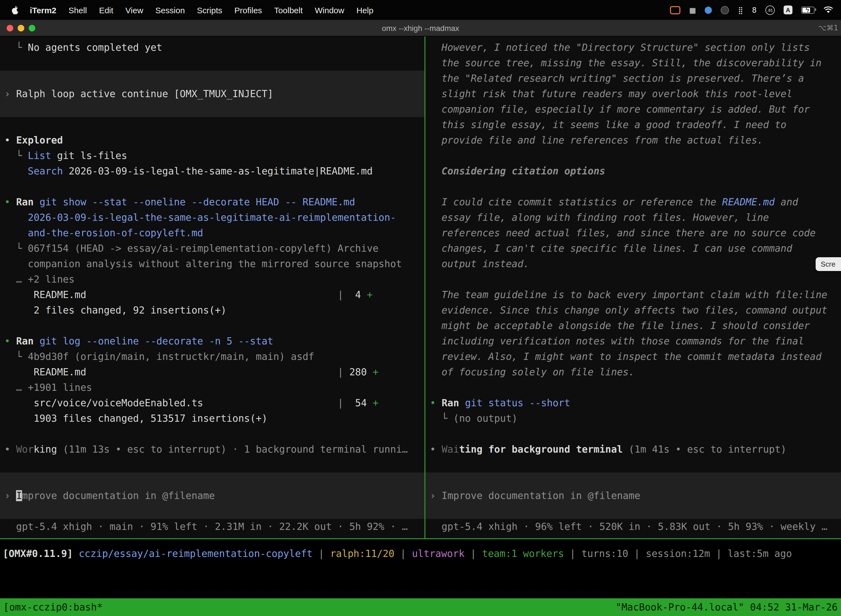  What do you see at coordinates (212, 418) in the screenshot?
I see `terminal-row: 1903 files changed, 513517 insertions(+)` at bounding box center [212, 418].